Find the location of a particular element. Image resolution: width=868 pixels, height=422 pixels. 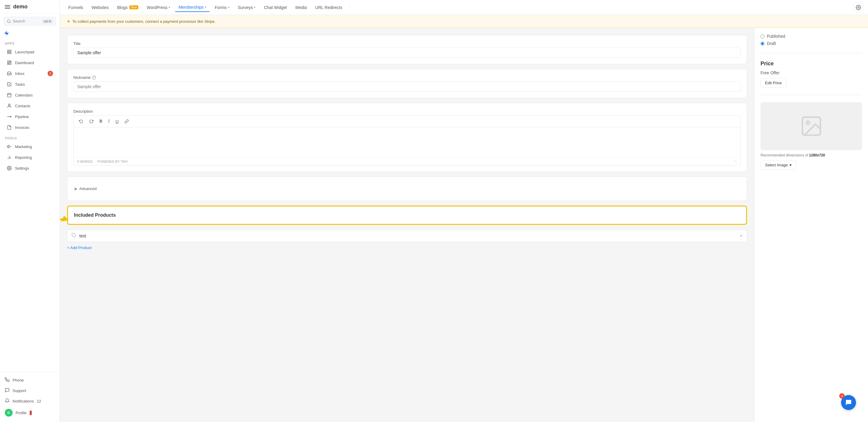

bold-button: B is located at coordinates (101, 121).